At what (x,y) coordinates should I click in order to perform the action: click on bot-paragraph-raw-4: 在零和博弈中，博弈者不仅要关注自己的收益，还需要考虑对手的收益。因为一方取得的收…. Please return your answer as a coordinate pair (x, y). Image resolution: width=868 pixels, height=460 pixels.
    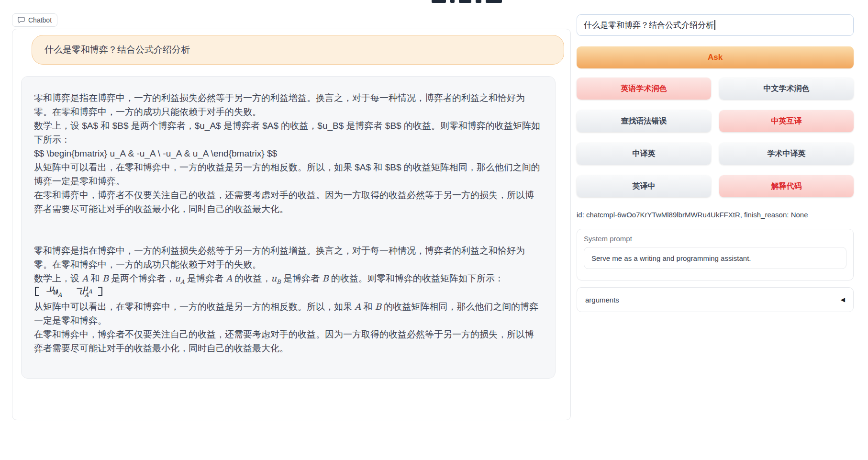
    Looking at the image, I should click on (288, 202).